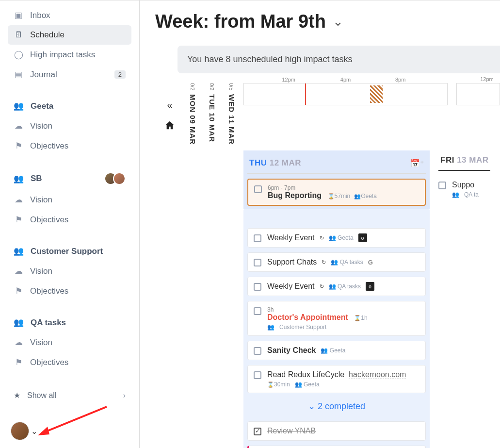 This screenshot has width=500, height=448. What do you see at coordinates (42, 106) in the screenshot?
I see `group-name: Geeta` at bounding box center [42, 106].